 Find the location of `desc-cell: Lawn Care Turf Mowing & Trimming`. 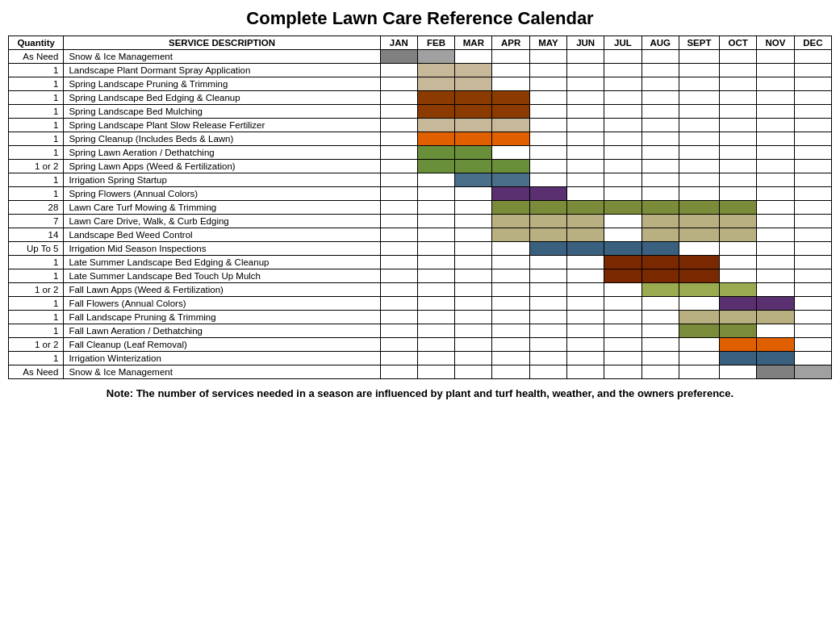

desc-cell: Lawn Care Turf Mowing & Trimming is located at coordinates (222, 208).